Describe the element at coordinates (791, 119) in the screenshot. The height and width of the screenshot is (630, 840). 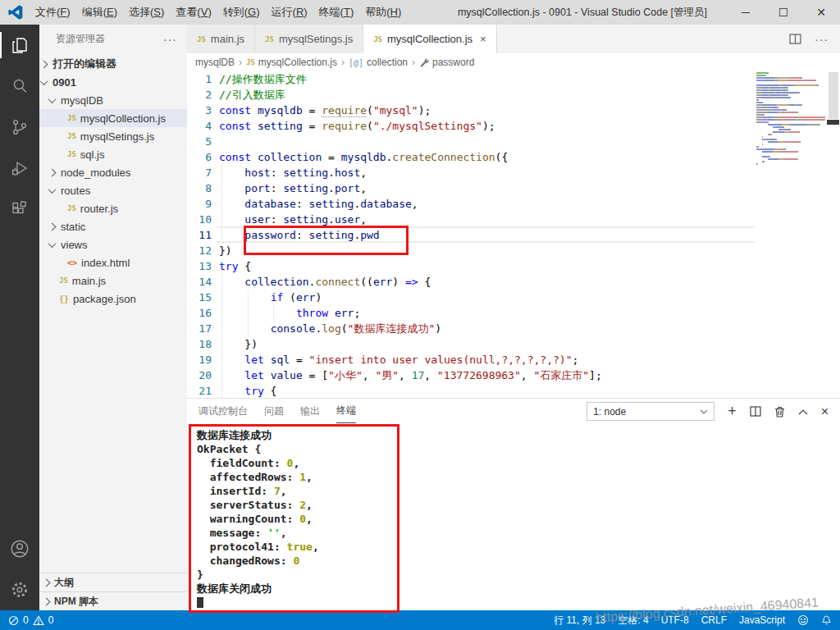
I see `minimap` at that location.